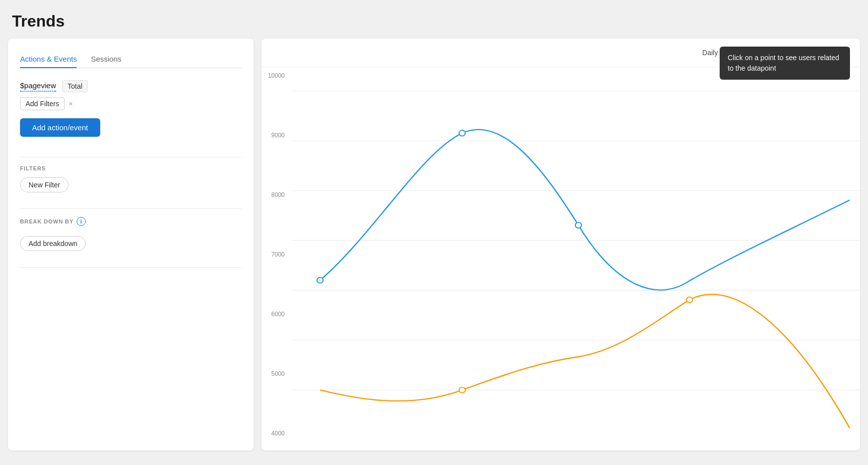 The image size is (868, 465). What do you see at coordinates (47, 221) in the screenshot?
I see `breakdown-label-text: BREAK DOWN BY` at bounding box center [47, 221].